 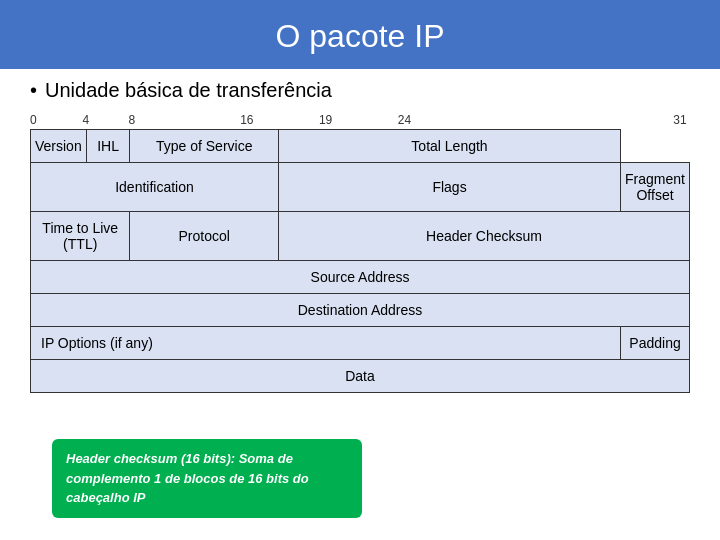 I want to click on fragment-offset-cell: Fragment Offset, so click(x=656, y=188).